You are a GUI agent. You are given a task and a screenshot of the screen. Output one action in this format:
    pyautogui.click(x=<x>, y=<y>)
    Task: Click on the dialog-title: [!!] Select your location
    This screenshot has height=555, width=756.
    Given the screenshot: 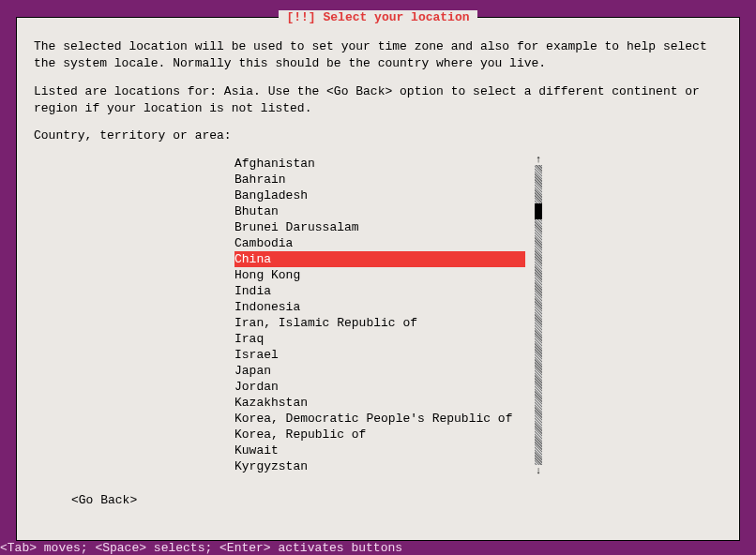 What is the action you would take?
    pyautogui.click(x=377, y=17)
    